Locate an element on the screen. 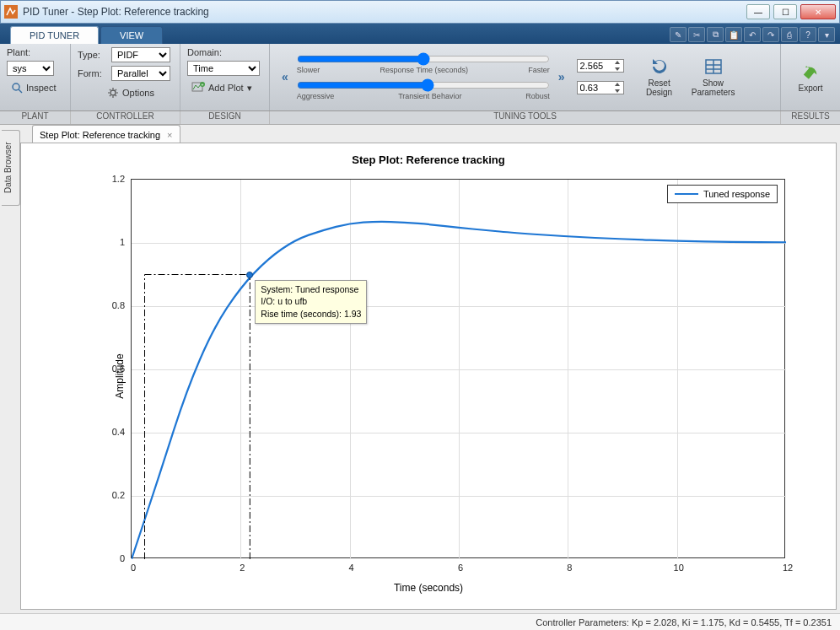 The height and width of the screenshot is (630, 840). close-button: ✕ is located at coordinates (818, 12).